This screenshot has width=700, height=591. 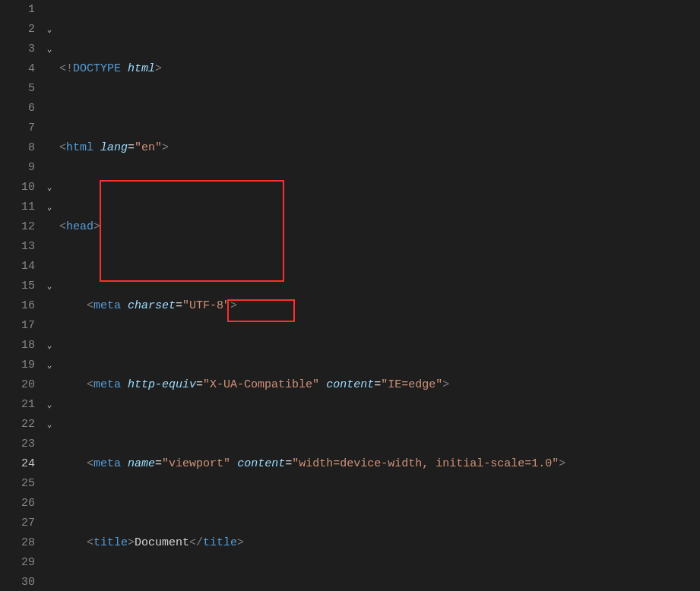 What do you see at coordinates (17, 286) in the screenshot?
I see `line-number: 15` at bounding box center [17, 286].